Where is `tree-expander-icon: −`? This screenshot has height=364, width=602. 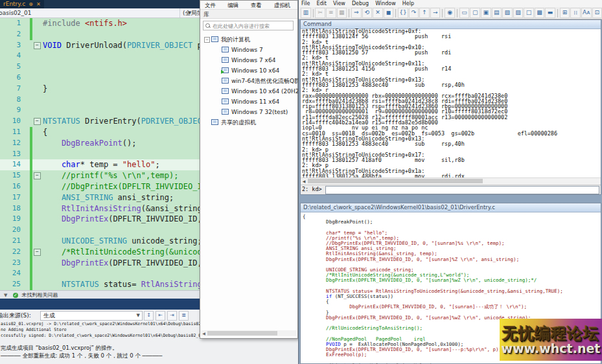 tree-expander-icon: − is located at coordinates (207, 40).